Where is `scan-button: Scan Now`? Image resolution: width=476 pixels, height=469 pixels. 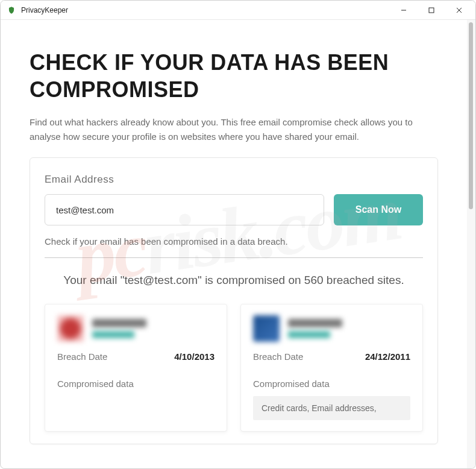
scan-button: Scan Now is located at coordinates (378, 210).